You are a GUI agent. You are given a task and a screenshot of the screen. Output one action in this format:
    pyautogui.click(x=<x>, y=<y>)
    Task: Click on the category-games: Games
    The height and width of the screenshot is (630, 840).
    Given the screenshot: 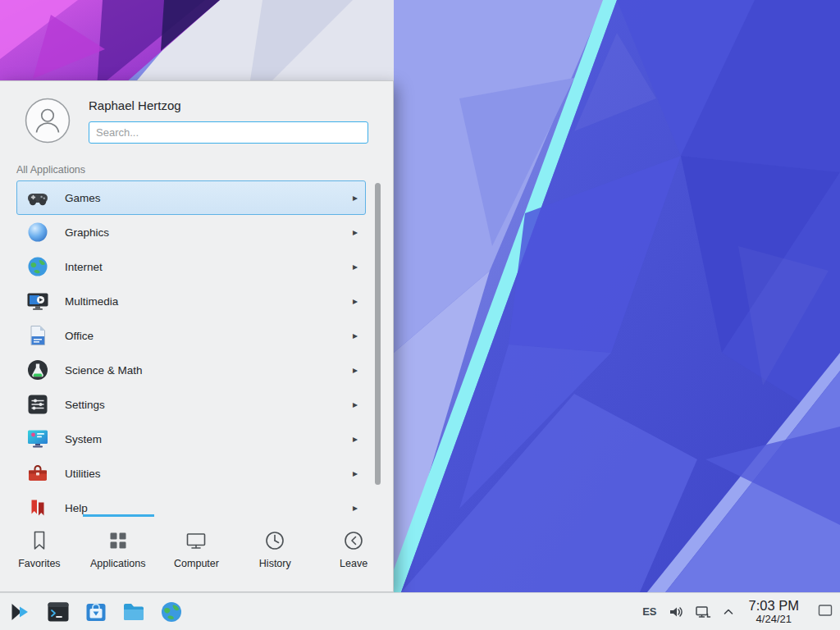 What is the action you would take?
    pyautogui.click(x=191, y=198)
    